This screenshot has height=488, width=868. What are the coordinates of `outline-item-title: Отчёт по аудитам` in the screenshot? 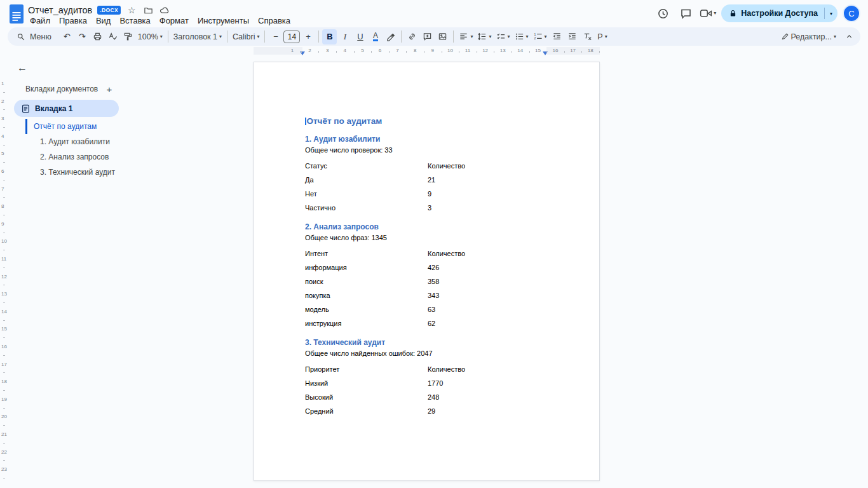 It's located at (79, 126).